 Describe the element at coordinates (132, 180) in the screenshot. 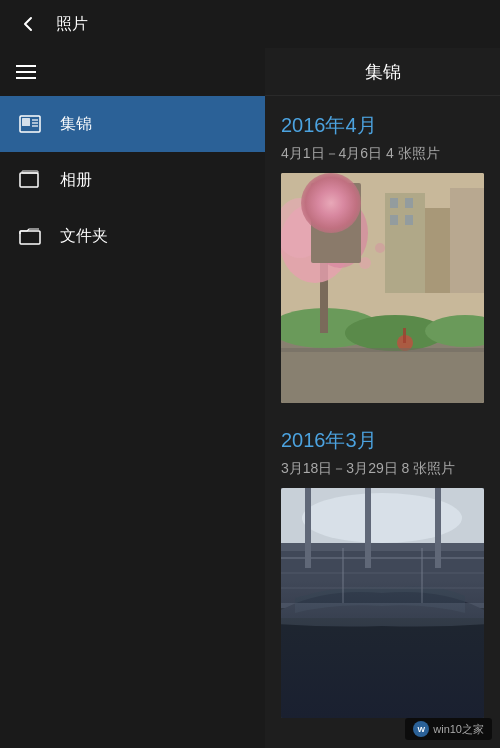

I see `sidebar-item-albums: 相册` at that location.